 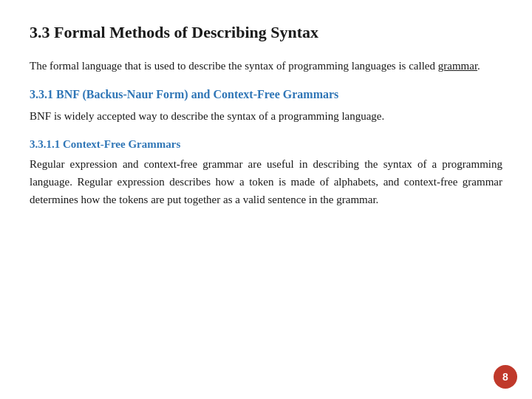 I want to click on cfg-paragraph: Regular expression and context-free gram…, so click(x=266, y=182).